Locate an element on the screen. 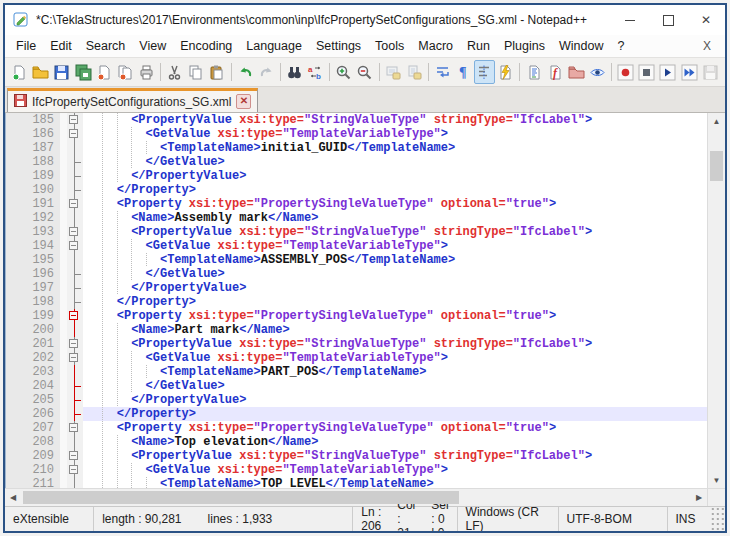  zoom-out-icon is located at coordinates (364, 72).